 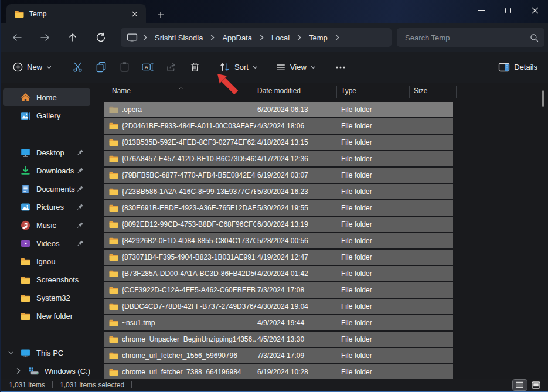 I want to click on sidebar-item-documents: Documents, so click(x=47, y=189).